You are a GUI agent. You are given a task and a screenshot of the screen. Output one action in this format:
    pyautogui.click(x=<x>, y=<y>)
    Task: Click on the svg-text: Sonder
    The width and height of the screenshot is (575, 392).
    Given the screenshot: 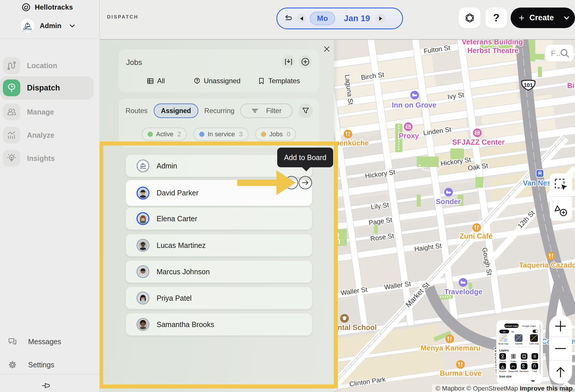 What is the action you would take?
    pyautogui.click(x=448, y=202)
    